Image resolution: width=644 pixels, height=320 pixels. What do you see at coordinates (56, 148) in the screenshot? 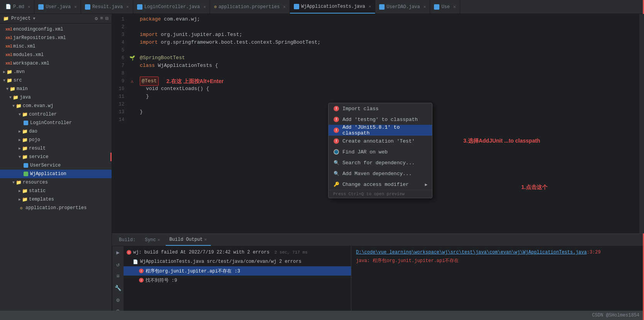
I see `tree-item-result: ▶ 📁 result` at bounding box center [56, 148].